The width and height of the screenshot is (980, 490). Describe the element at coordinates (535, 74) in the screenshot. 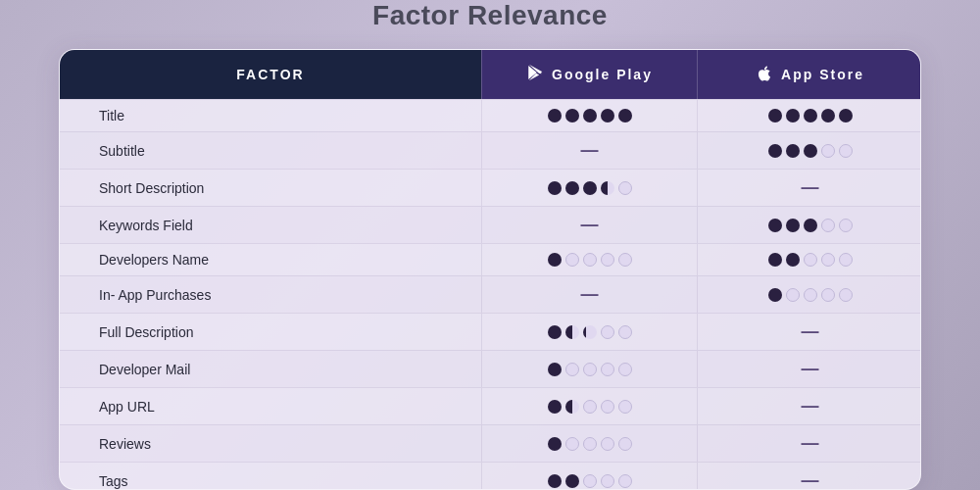

I see `gplay-icon` at that location.